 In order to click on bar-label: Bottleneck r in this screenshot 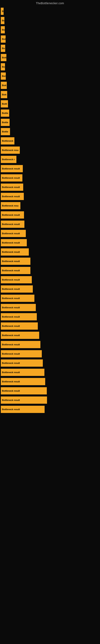, I will do `click(8, 160)`.